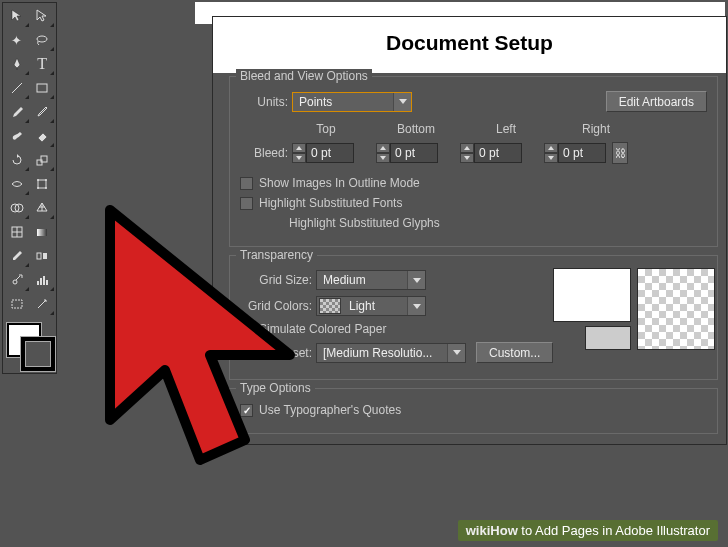  What do you see at coordinates (264, 102) in the screenshot?
I see `units-label: Units:` at bounding box center [264, 102].